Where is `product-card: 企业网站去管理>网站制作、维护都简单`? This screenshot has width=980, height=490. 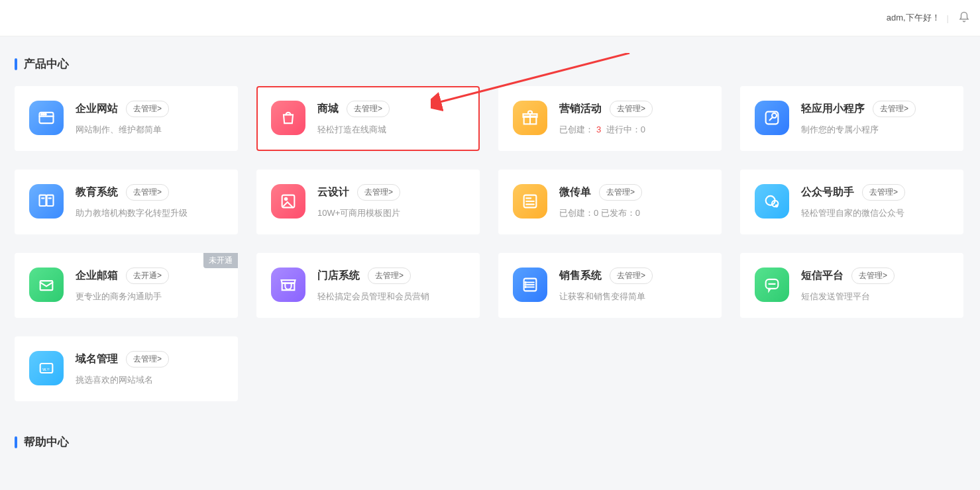
product-card: 企业网站去管理>网站制作、维护都简单 is located at coordinates (126, 119).